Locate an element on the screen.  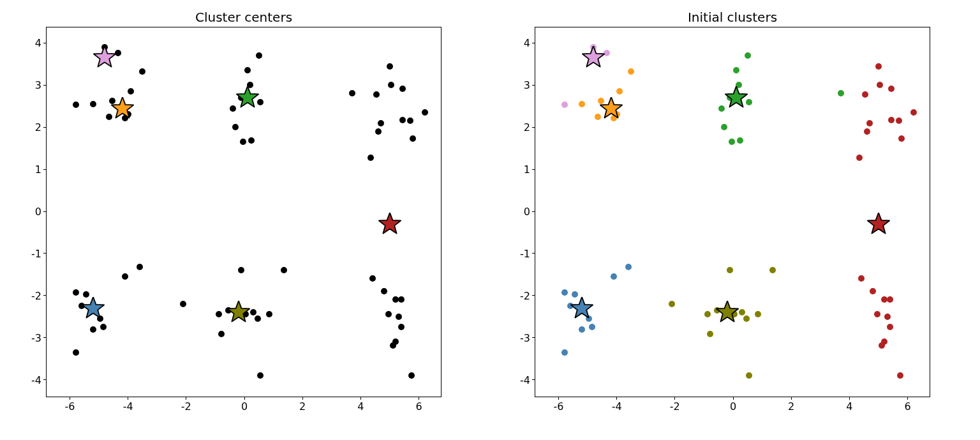
ytick-label: -2 is located at coordinates (36, 295).